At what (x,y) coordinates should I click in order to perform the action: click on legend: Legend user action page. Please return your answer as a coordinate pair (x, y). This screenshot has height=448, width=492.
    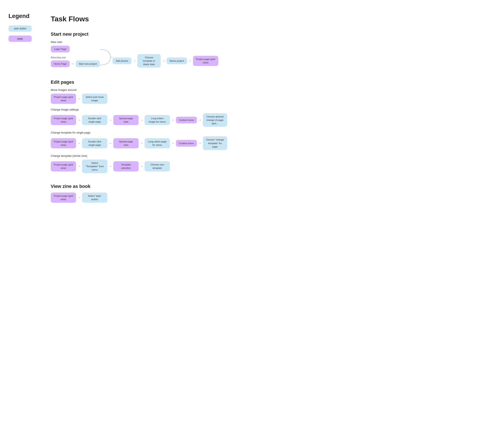
    Looking at the image, I should click on (25, 113).